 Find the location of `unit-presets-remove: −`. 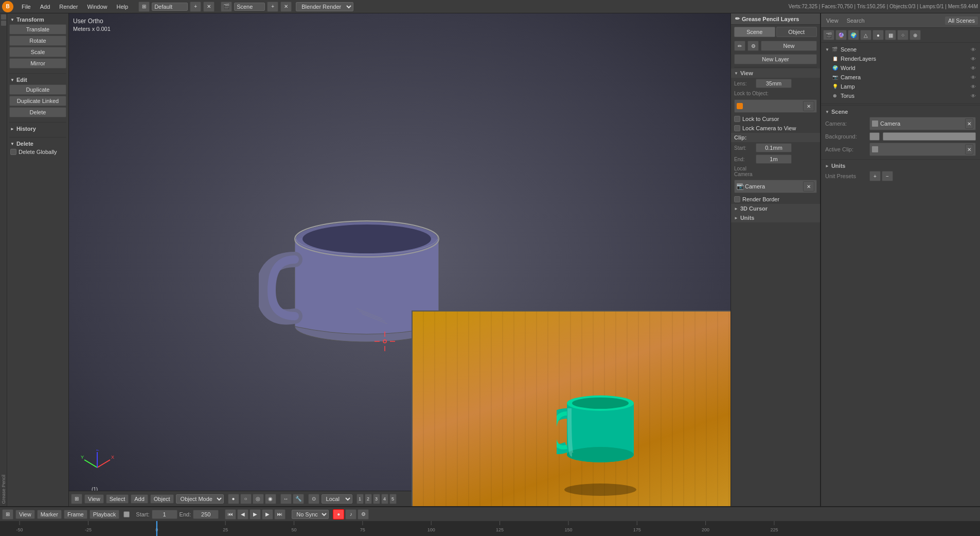

unit-presets-remove: − is located at coordinates (887, 176).